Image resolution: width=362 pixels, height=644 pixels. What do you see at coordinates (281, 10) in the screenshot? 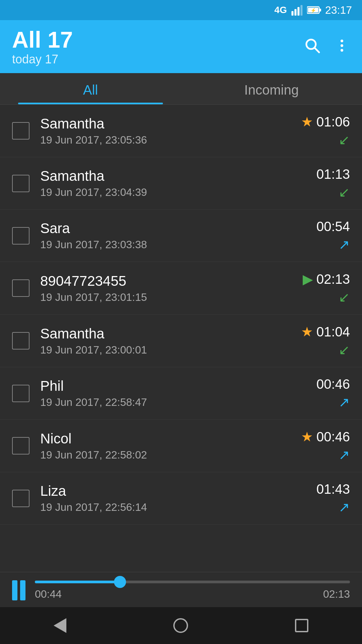
I see `network-icon: 4G` at bounding box center [281, 10].